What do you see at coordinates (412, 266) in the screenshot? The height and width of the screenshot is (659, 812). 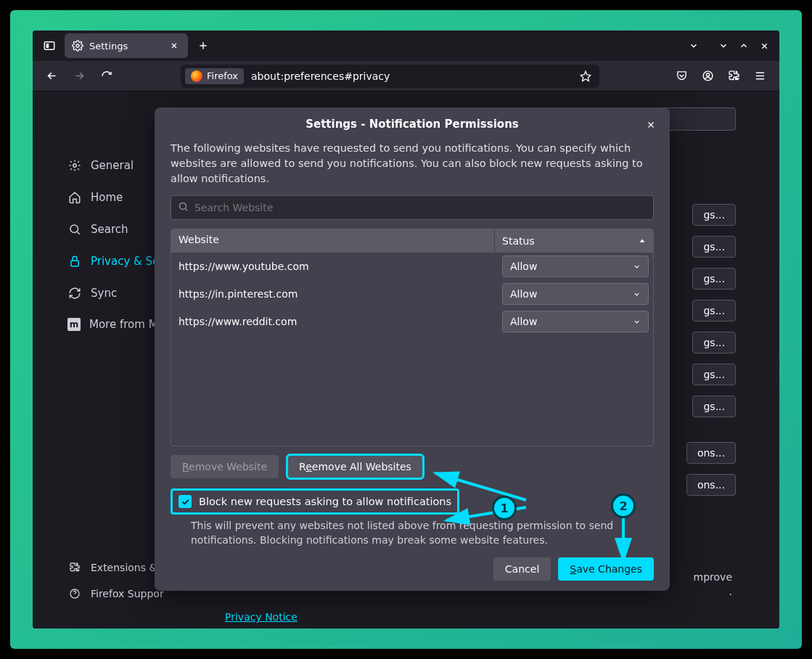 I see `table-row: https://www.youtube.com Allow` at bounding box center [412, 266].